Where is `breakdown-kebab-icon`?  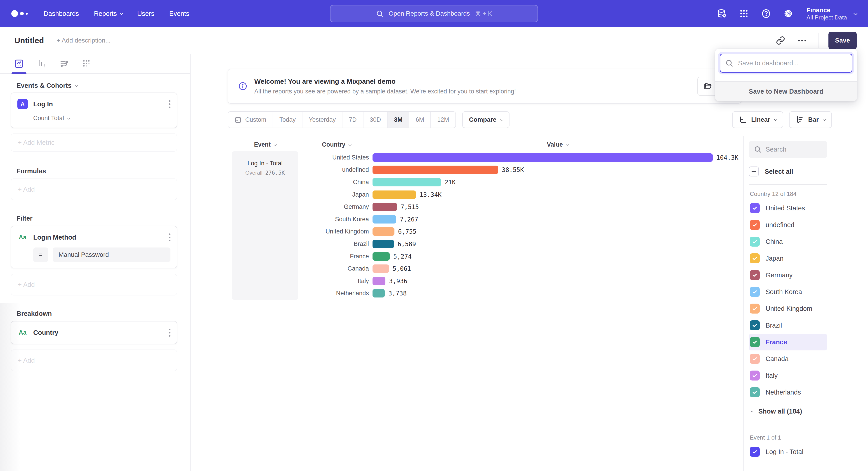
breakdown-kebab-icon is located at coordinates (170, 332).